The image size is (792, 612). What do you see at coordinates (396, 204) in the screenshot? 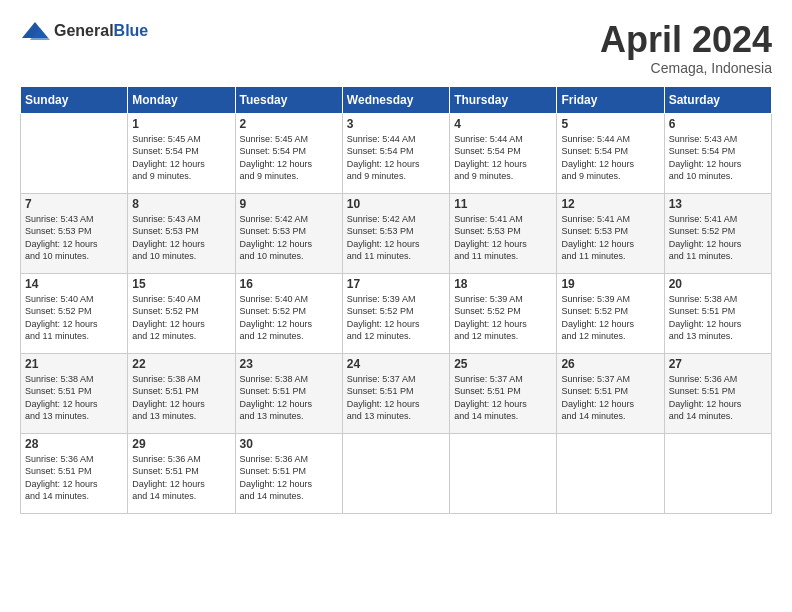
I see `day-number: 10` at bounding box center [396, 204].